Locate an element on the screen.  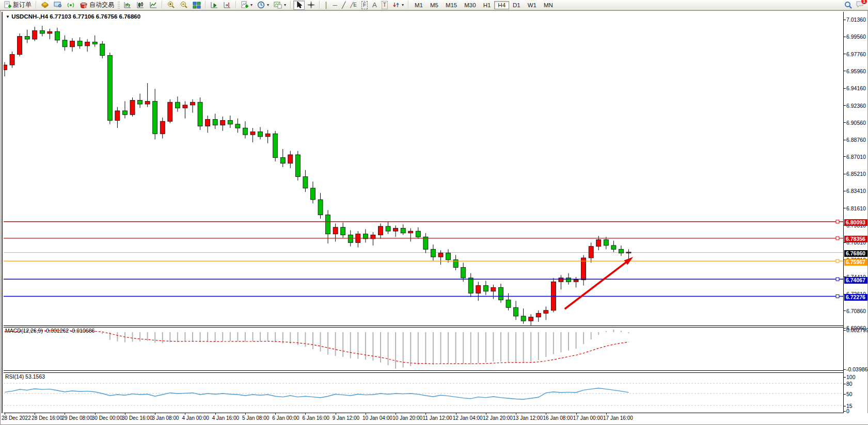
price-tick-label: 6.92360 is located at coordinates (856, 106).